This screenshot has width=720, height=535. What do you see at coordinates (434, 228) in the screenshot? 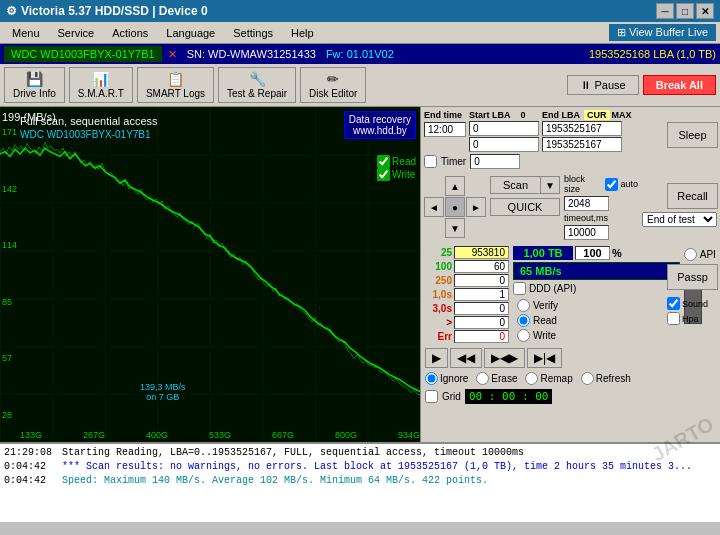
I see `arrow-bl` at bounding box center [434, 228].